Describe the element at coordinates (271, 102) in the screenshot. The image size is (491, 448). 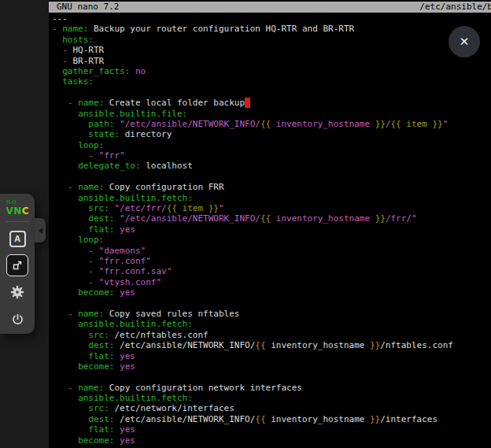
I see `terminal-line: - name: Create local folder backup` at that location.